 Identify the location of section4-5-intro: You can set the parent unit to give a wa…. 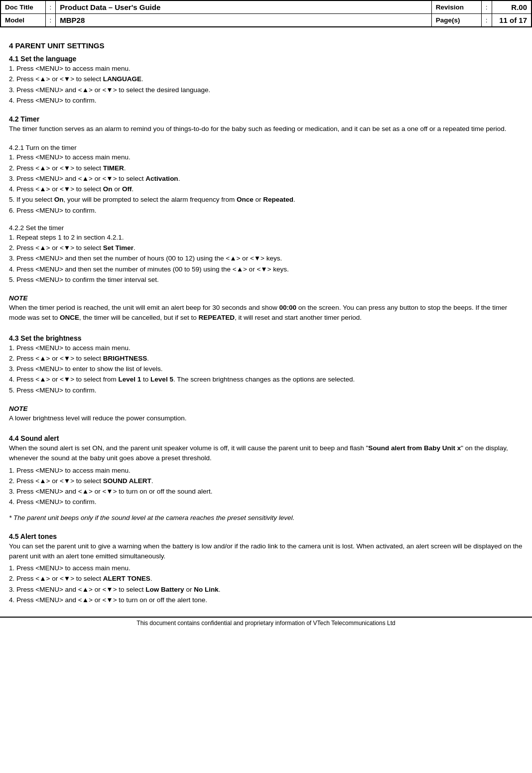
(266, 552).